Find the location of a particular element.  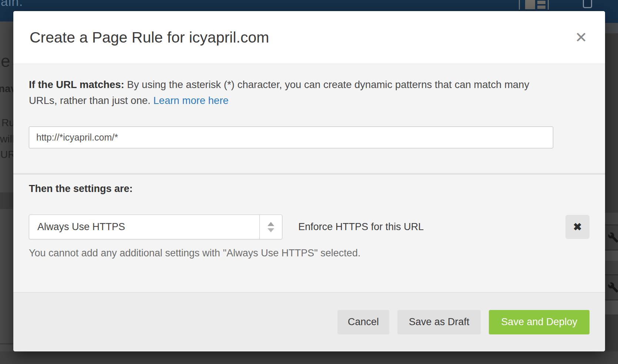

cancel-button: Cancel is located at coordinates (363, 322).